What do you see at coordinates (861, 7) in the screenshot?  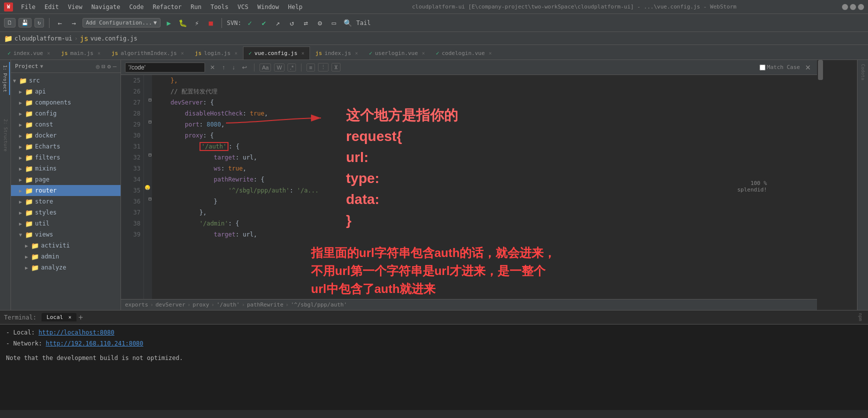 I see `close-button` at bounding box center [861, 7].